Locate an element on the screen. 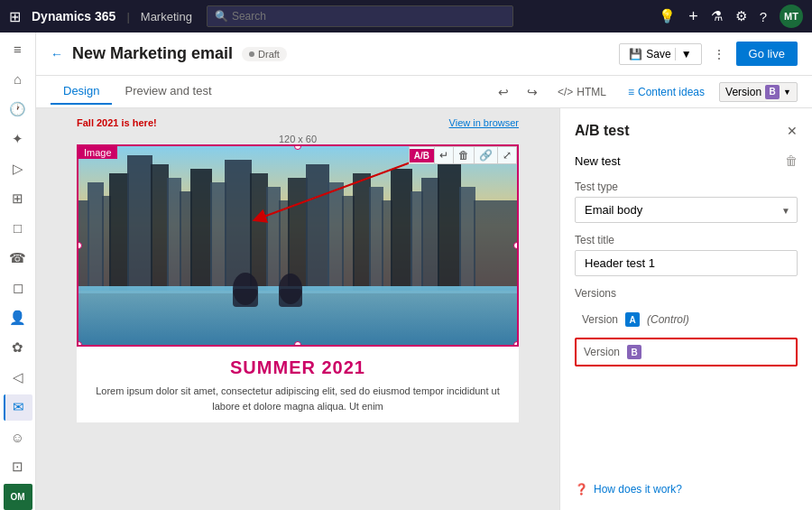 Image resolution: width=812 pixels, height=510 pixels. ab-toolbar: A/B ↵ 🗑 🔗 ⤢ is located at coordinates (463, 155).